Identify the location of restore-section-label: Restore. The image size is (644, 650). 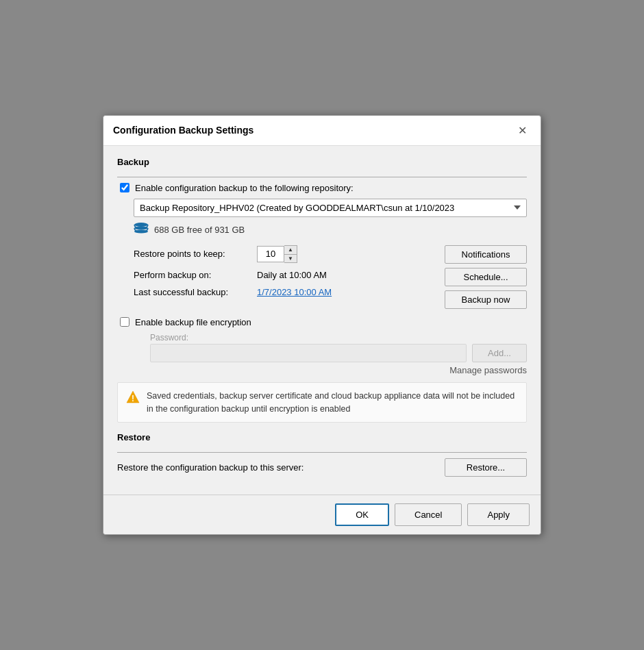
(134, 437).